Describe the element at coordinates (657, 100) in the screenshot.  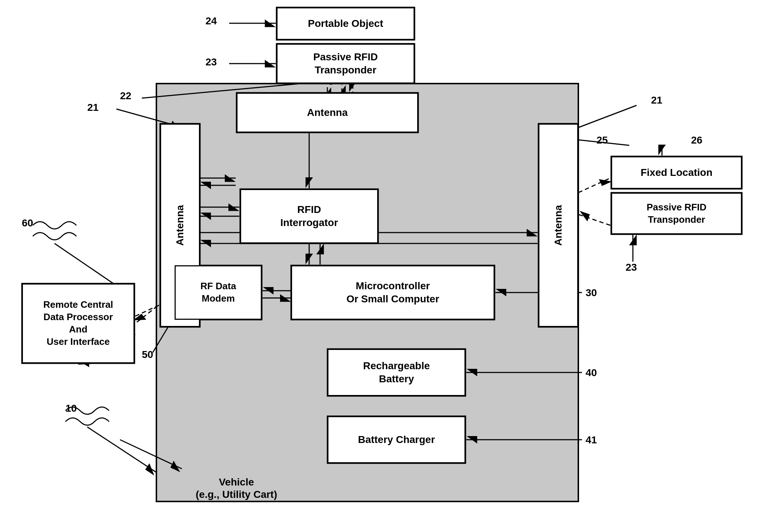
I see `number-21-right: 21` at that location.